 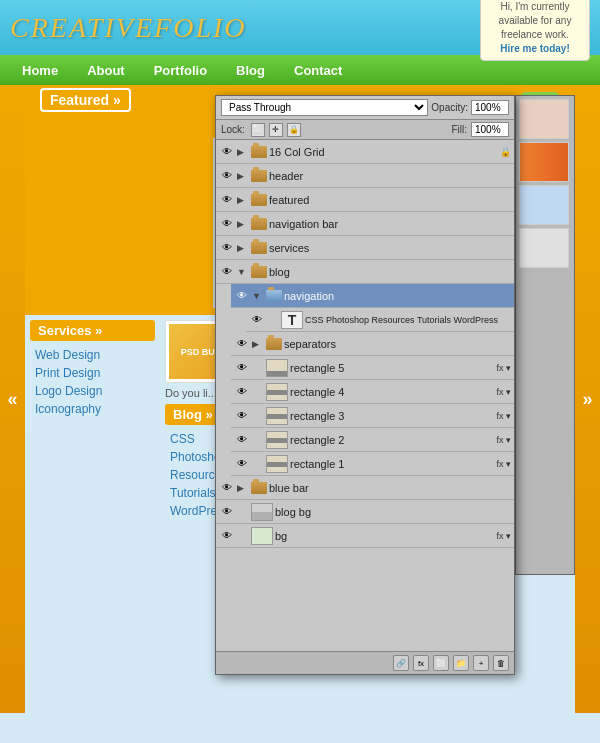 What do you see at coordinates (243, 176) in the screenshot?
I see `expand-arrow-header: ▶` at bounding box center [243, 176].